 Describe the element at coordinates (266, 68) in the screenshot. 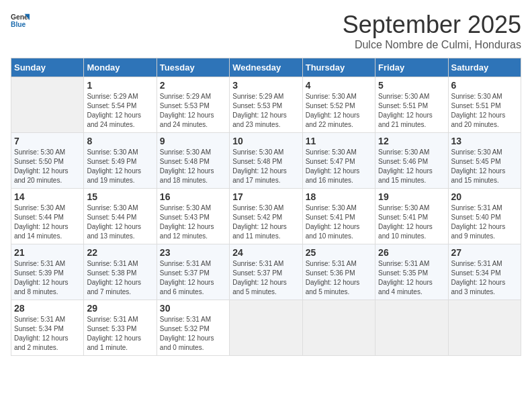

I see `calendar-header: SundayMondayTuesdayWednesdayThursdayFrid…` at that location.